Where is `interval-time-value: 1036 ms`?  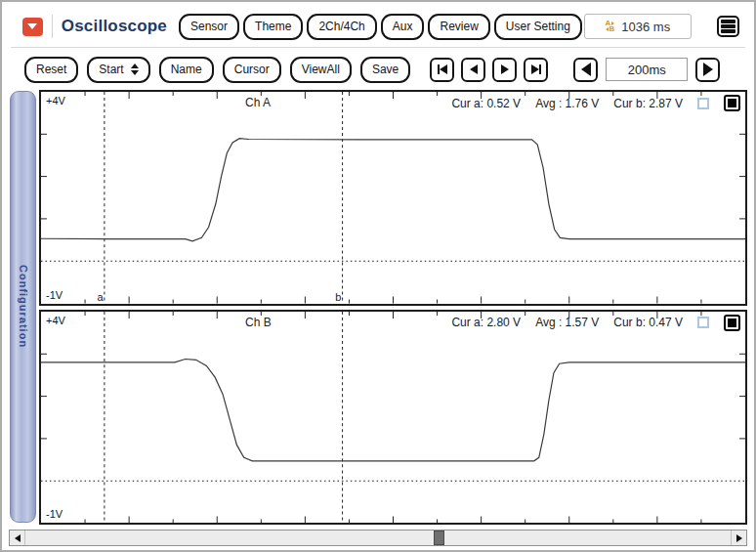
interval-time-value: 1036 ms is located at coordinates (646, 27).